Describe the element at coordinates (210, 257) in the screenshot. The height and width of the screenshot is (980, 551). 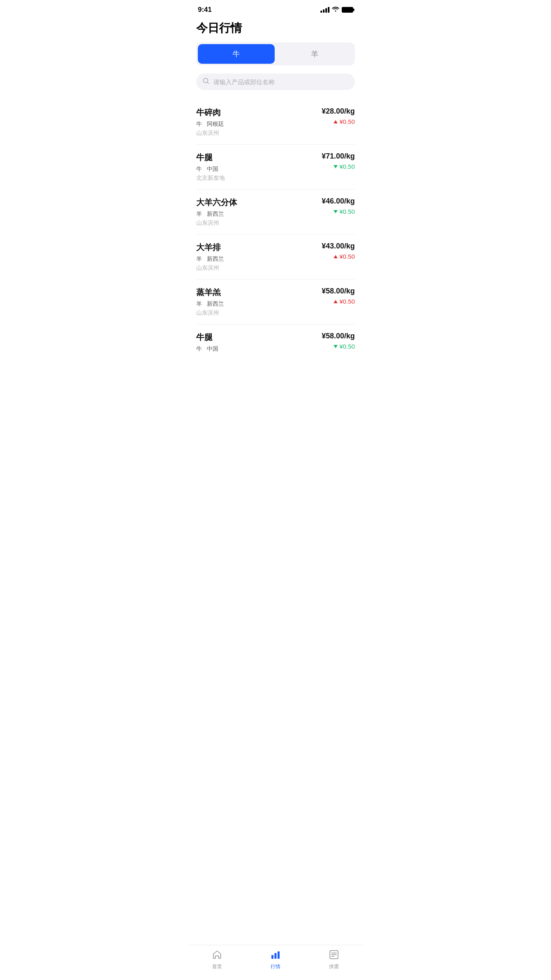
I see `product-left: 大羊排 羊 新西兰 山东滨州` at that location.